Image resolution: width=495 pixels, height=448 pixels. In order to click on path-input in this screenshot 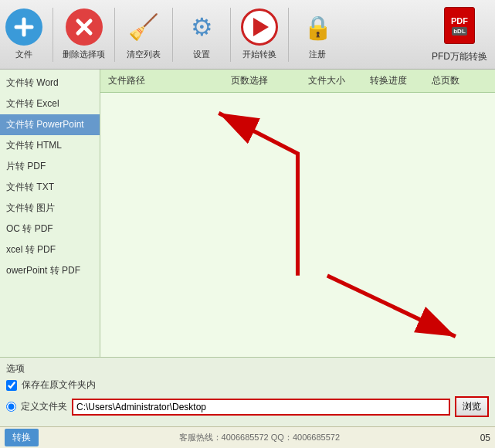, I will do `click(261, 407)`.